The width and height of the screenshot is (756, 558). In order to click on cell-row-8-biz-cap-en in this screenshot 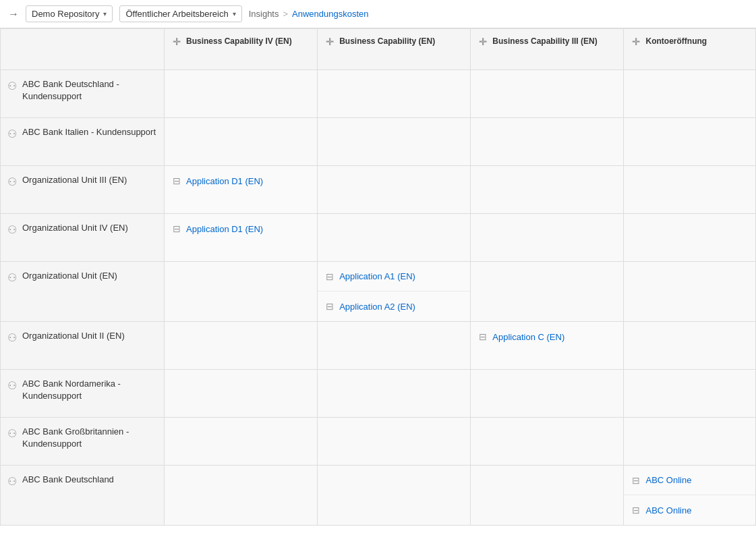, I will do `click(394, 441)`.